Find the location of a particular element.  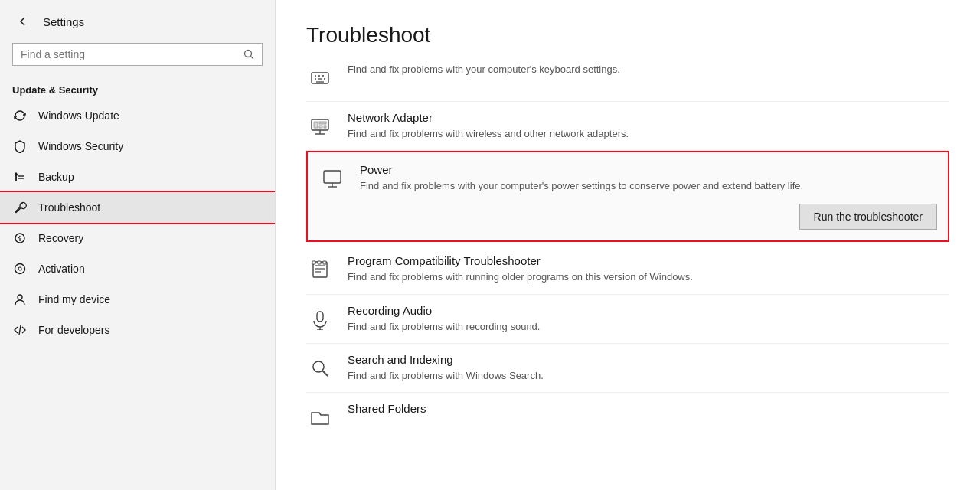

keyboard-item-desc: Find and fix problems with your computer… is located at coordinates (648, 70).